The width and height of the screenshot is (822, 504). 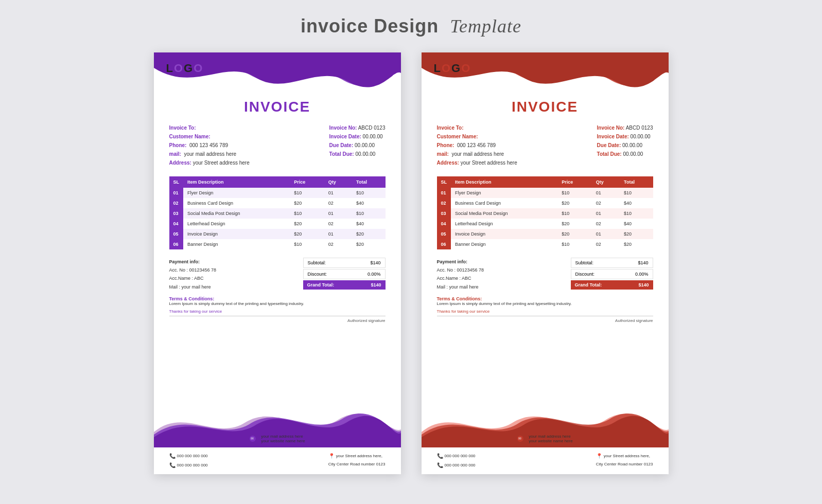 What do you see at coordinates (612, 274) in the screenshot?
I see `red-payment-right: Subtotal: $140 Discount: 0.00% Grand Tot…` at bounding box center [612, 274].